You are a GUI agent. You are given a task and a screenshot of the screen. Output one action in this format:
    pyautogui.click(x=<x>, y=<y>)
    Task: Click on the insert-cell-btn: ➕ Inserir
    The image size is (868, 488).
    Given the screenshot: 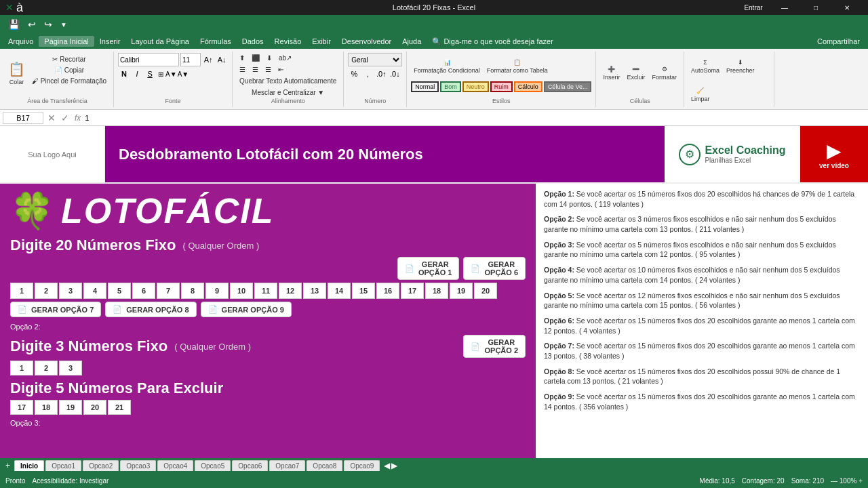 What is the action you would take?
    pyautogui.click(x=612, y=73)
    